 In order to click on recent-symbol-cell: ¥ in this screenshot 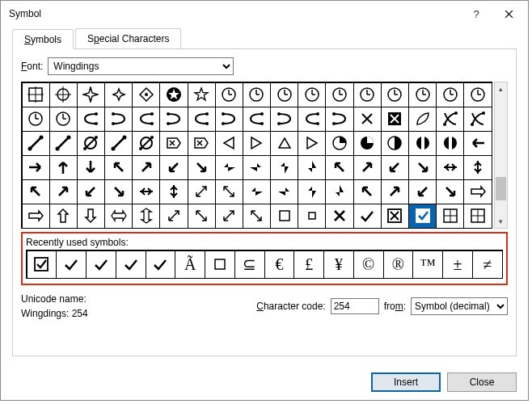, I will do `click(339, 265)`.